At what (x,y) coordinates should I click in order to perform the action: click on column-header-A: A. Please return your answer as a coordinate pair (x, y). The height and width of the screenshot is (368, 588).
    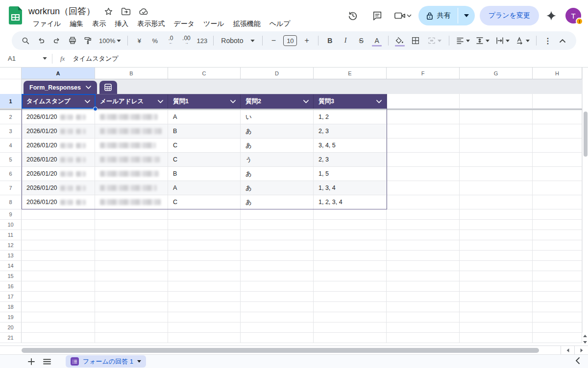
    Looking at the image, I should click on (58, 73).